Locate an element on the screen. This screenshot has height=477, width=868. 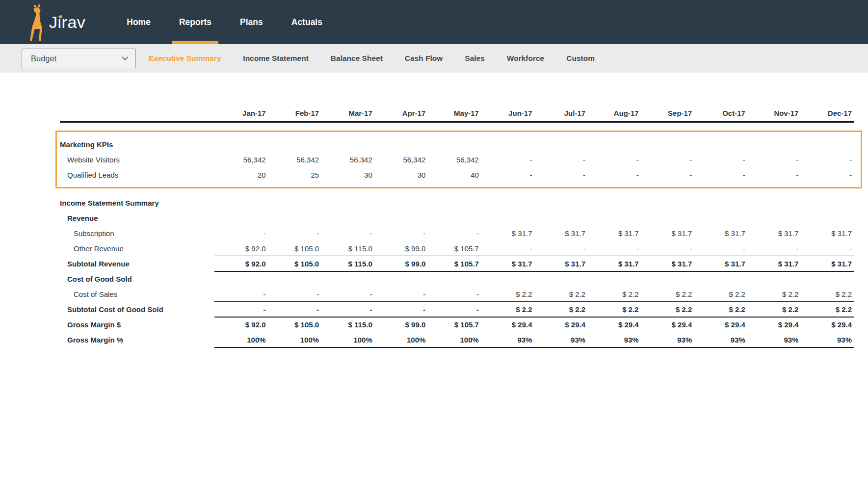
column-header-oct-17: Oct-17 is located at coordinates (720, 113).